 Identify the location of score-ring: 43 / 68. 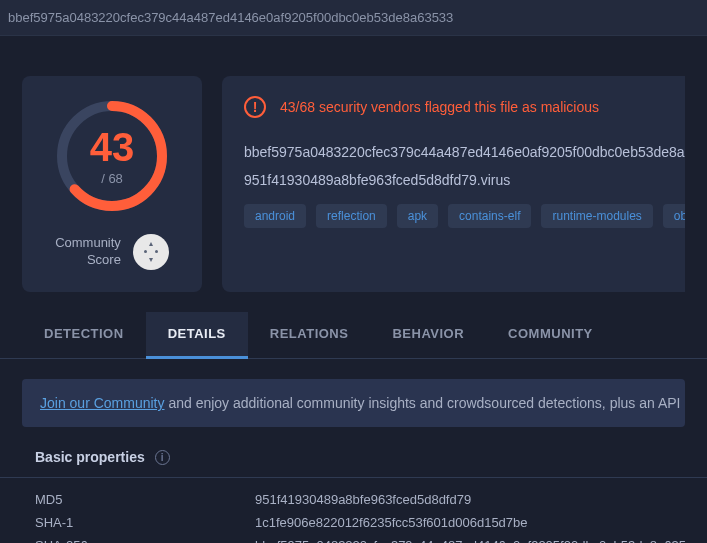
(112, 156).